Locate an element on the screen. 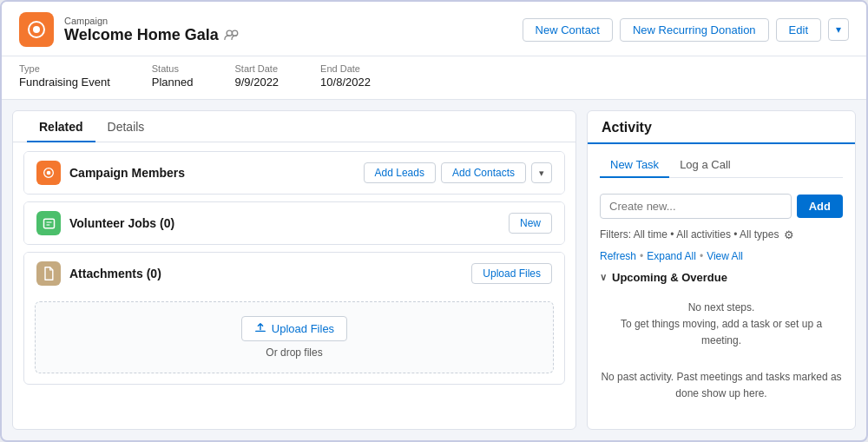 The height and width of the screenshot is (442, 868). type-field: Type Fundraising Event is located at coordinates (64, 76).